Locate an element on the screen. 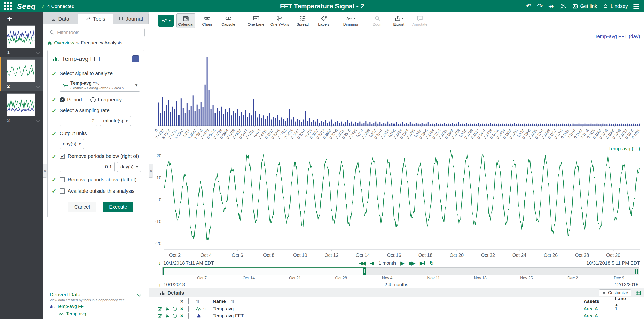  app-launcher-icon is located at coordinates (8, 6).